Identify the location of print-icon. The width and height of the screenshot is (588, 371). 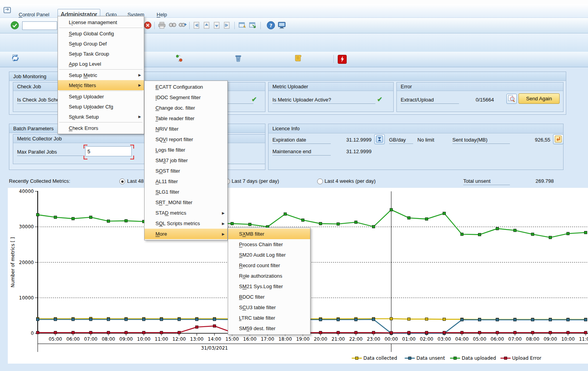
(162, 25).